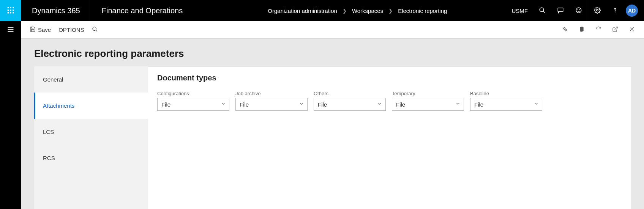 This screenshot has width=644, height=209. What do you see at coordinates (560, 11) in the screenshot?
I see `messages-button` at bounding box center [560, 11].